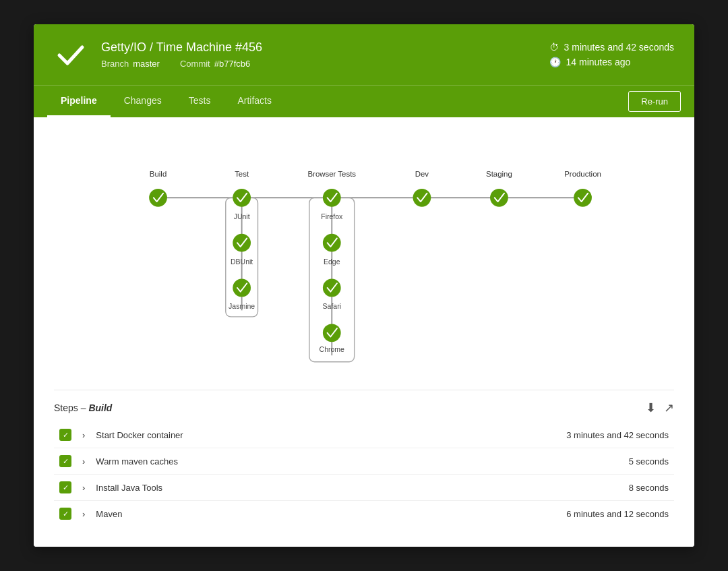 Image resolution: width=728 pixels, height=571 pixels. Describe the element at coordinates (332, 243) in the screenshot. I see `edge-node` at that location.